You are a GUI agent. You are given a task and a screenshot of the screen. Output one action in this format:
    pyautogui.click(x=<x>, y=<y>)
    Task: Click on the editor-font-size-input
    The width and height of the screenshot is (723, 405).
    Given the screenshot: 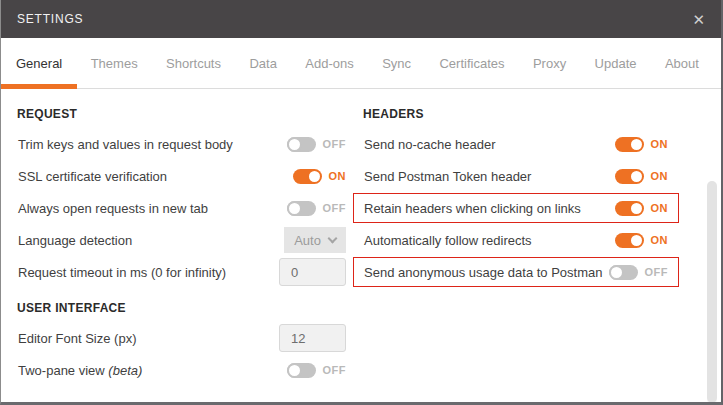 What is the action you would take?
    pyautogui.click(x=312, y=338)
    